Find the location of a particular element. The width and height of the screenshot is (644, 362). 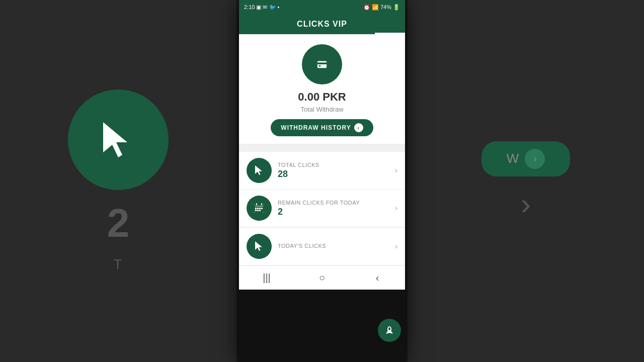

card-icon is located at coordinates (322, 64).